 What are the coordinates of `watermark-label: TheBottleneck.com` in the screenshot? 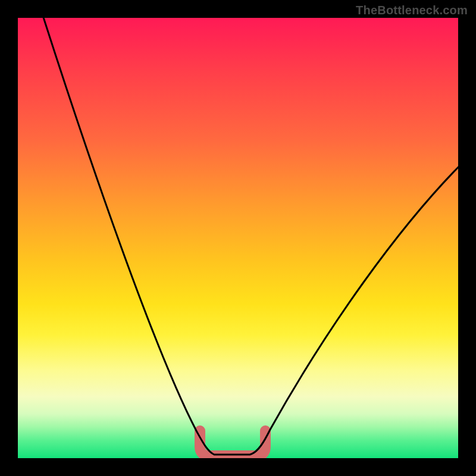 It's located at (412, 11).